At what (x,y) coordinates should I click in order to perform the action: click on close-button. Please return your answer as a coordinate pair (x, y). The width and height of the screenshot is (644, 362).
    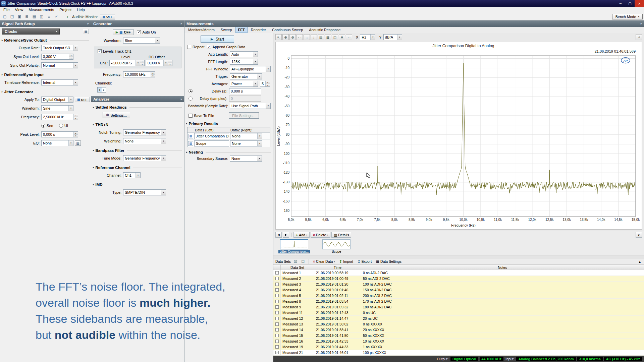
    Looking at the image, I should click on (639, 3).